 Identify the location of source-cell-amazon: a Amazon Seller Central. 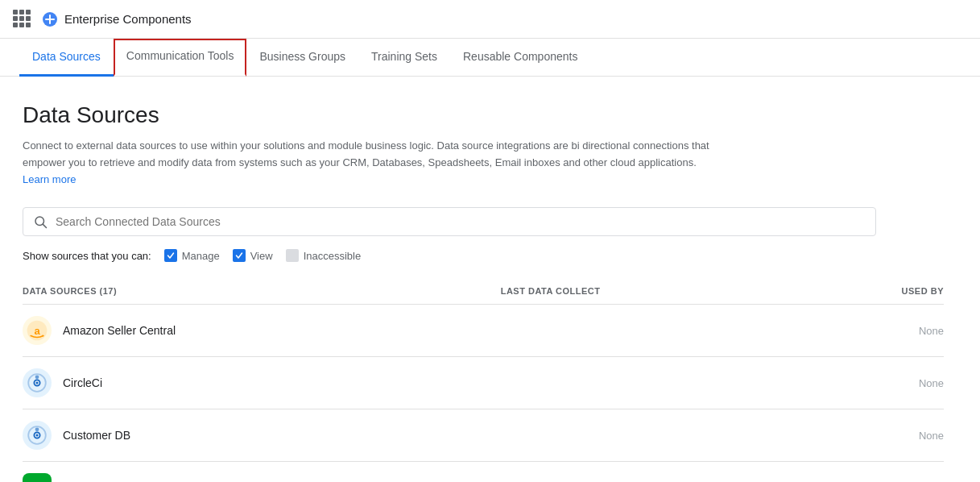
(262, 330).